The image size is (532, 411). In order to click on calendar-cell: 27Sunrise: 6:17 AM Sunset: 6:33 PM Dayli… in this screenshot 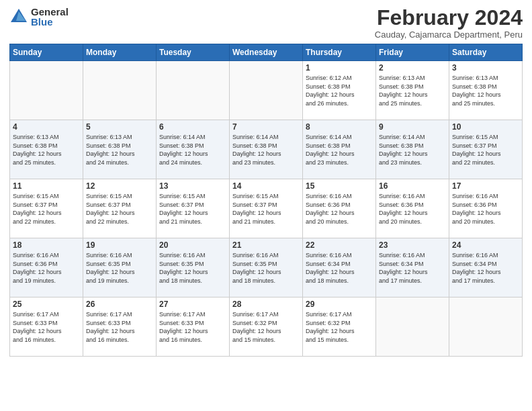, I will do `click(193, 327)`.